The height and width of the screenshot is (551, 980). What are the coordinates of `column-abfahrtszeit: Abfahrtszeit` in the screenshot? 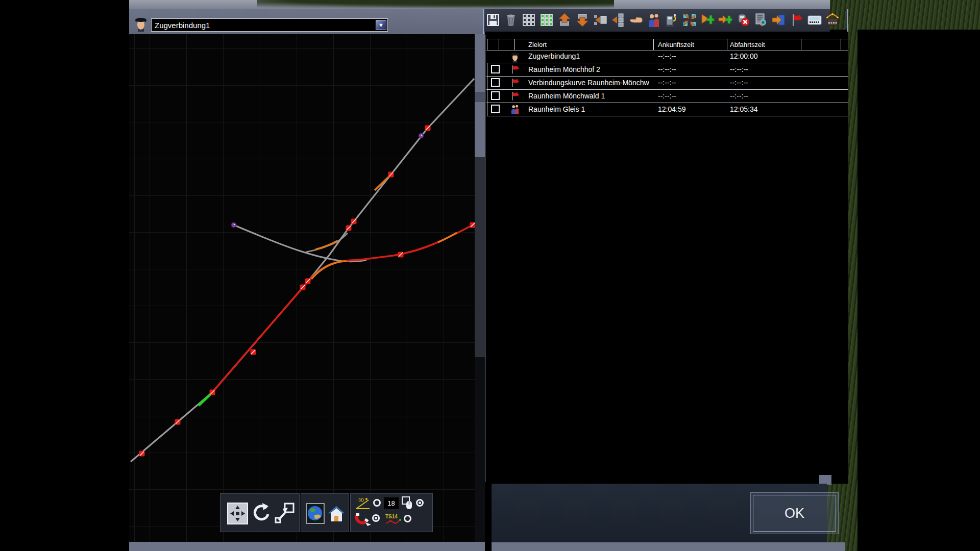 It's located at (747, 45).